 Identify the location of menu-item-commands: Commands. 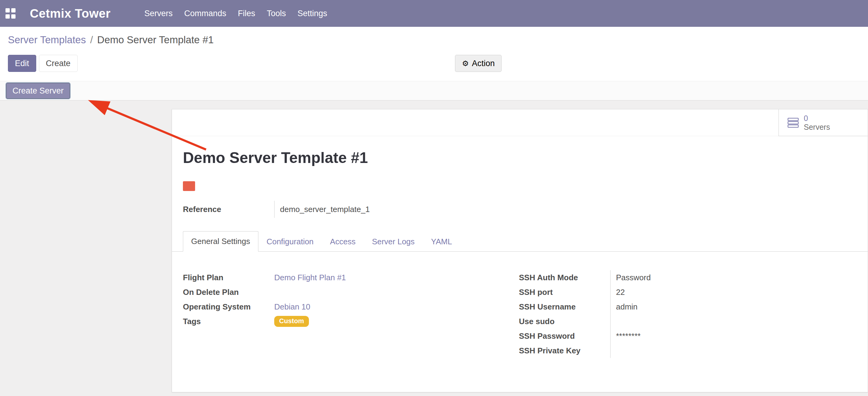
(205, 13).